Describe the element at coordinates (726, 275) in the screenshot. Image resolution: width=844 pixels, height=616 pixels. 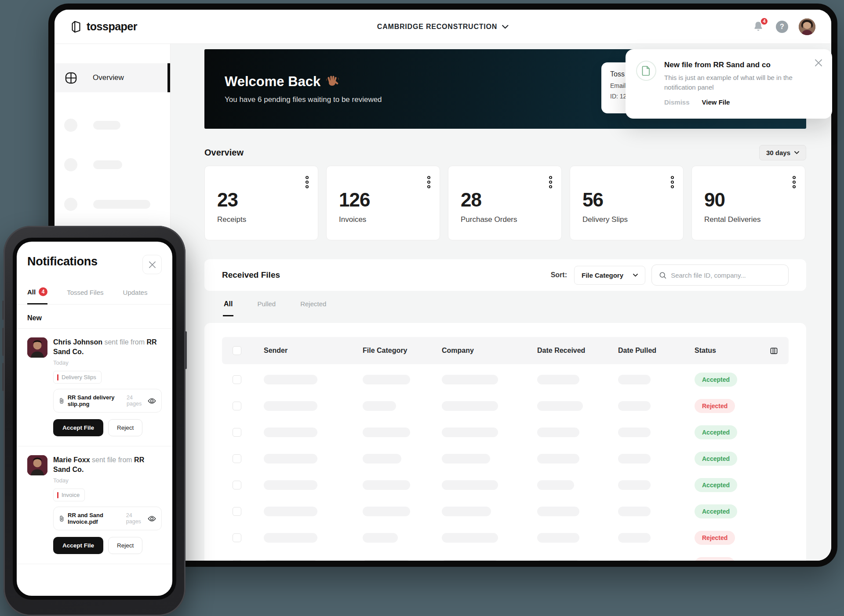
I see `search-input` at that location.